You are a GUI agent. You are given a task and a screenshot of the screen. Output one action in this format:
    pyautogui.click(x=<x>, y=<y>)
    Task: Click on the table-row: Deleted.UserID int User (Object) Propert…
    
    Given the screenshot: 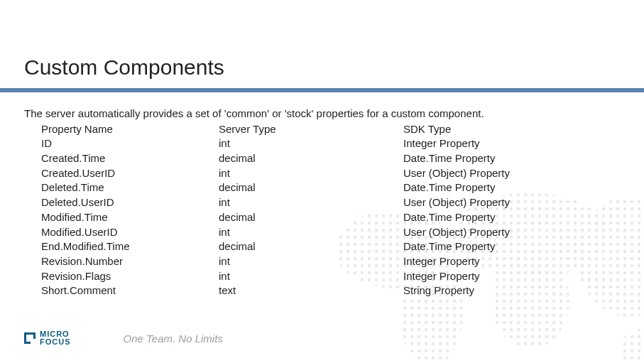 What is the action you would take?
    pyautogui.click(x=315, y=203)
    